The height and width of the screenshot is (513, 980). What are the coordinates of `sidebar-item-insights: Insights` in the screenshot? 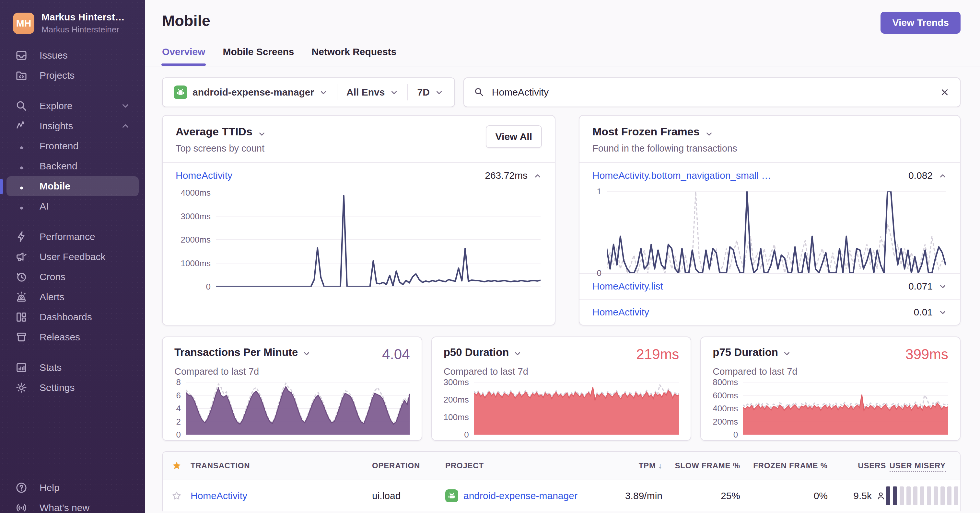 It's located at (73, 126).